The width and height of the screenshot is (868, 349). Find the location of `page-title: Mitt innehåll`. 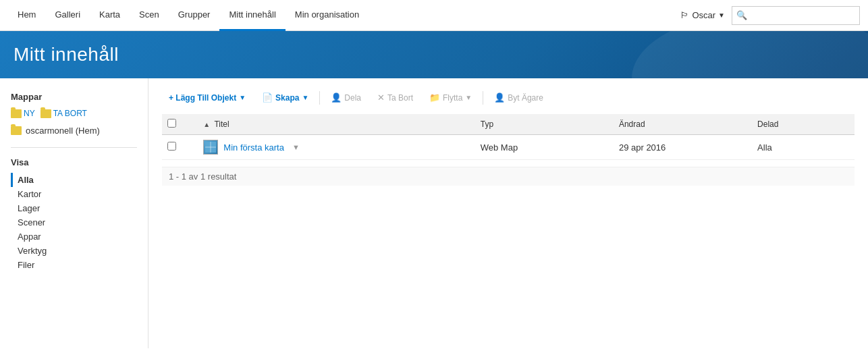

page-title: Mitt innehåll is located at coordinates (66, 55).